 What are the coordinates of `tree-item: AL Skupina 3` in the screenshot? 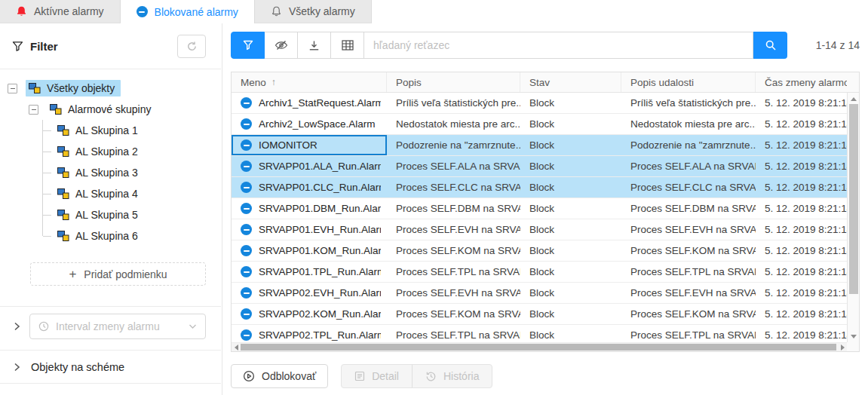 It's located at (110, 173).